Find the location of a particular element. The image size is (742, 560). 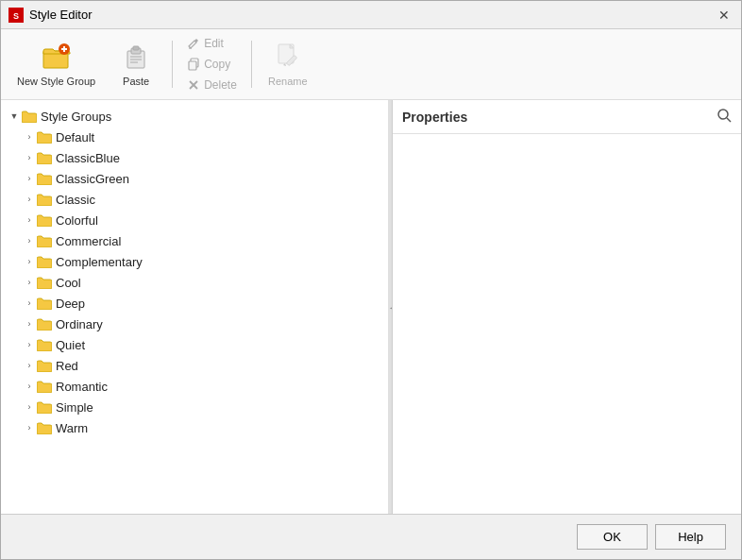

edit-button: Edit is located at coordinates (211, 43).